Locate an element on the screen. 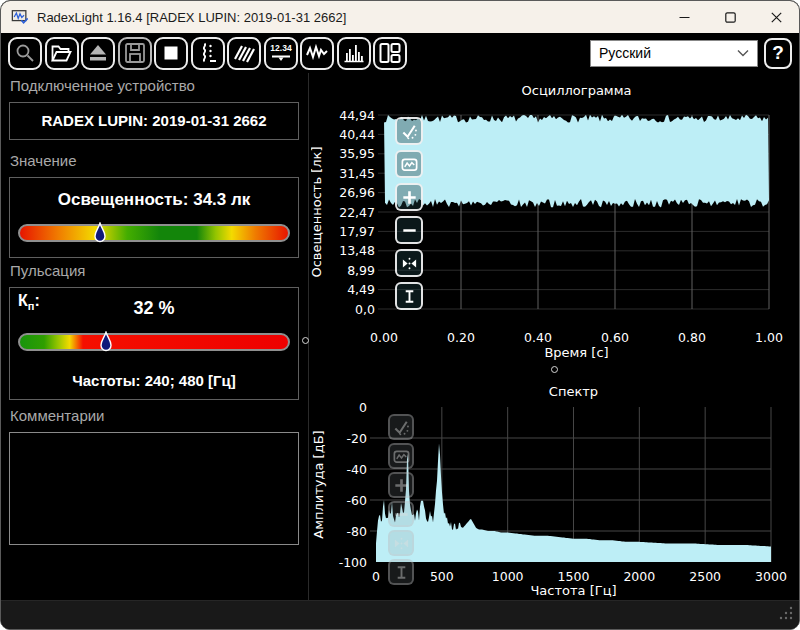 This screenshot has width=800, height=630. svg-text: 31,45 is located at coordinates (357, 174).